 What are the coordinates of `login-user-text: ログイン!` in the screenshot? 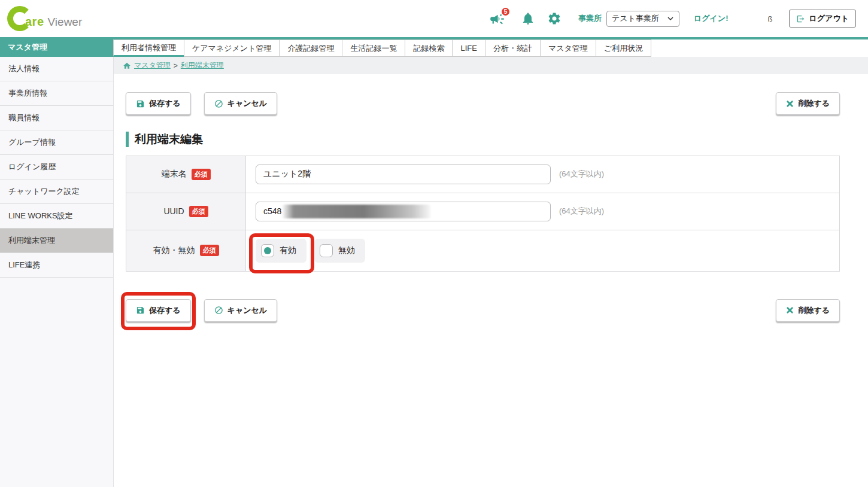 It's located at (711, 19).